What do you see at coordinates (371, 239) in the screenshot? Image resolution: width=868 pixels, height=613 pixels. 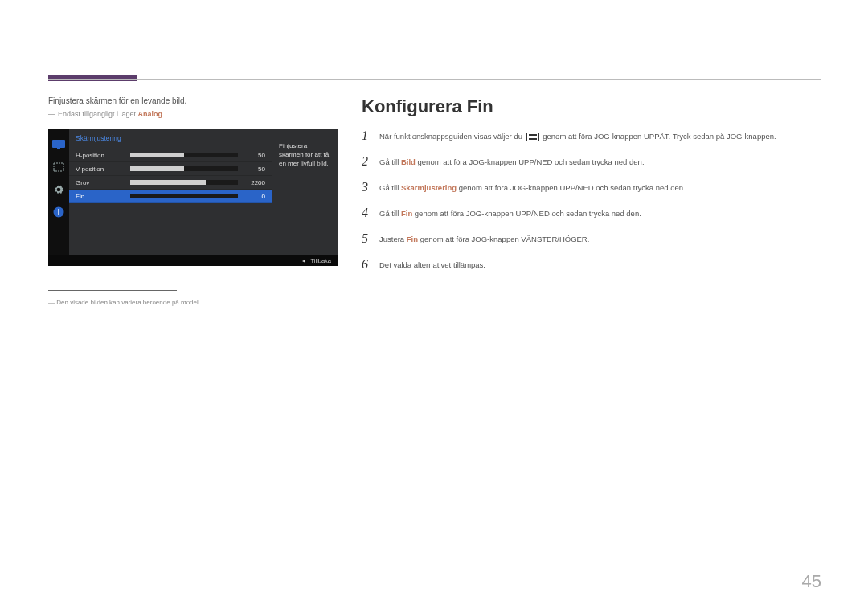 I see `step-number: 5` at bounding box center [371, 239].